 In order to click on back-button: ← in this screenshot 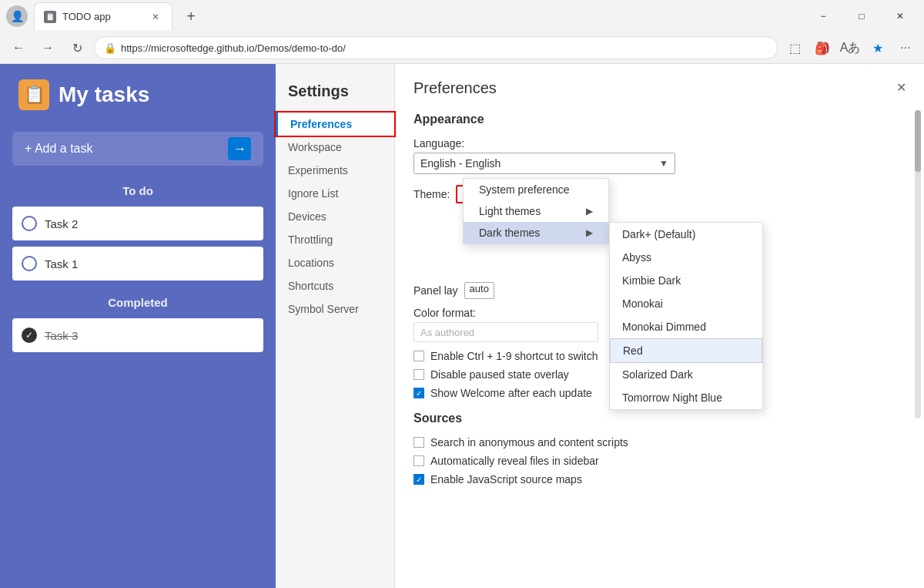, I will do `click(18, 48)`.